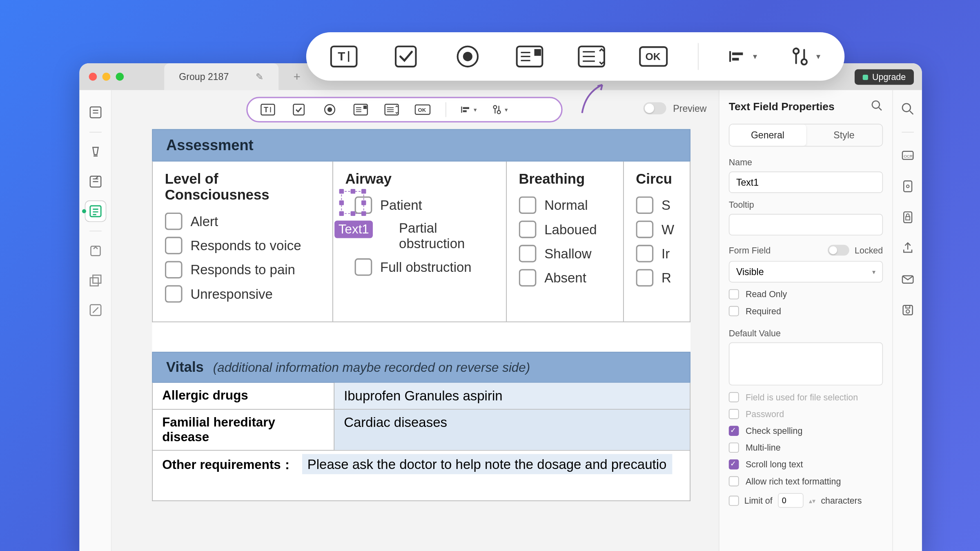 The image size is (980, 551). I want to click on button-tool-small-icon: OK, so click(423, 110).